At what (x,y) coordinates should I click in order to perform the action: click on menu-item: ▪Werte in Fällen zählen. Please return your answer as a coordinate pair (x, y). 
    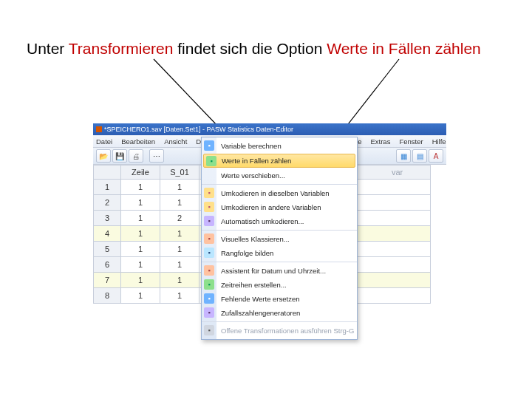
    Looking at the image, I should click on (279, 161).